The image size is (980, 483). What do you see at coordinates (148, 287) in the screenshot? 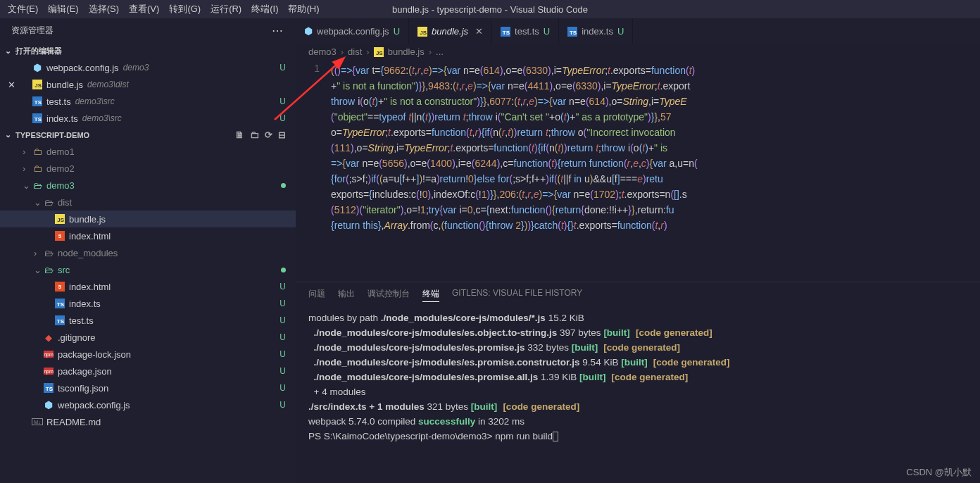
I see `file-tree-item: 5index.htmlU` at bounding box center [148, 287].